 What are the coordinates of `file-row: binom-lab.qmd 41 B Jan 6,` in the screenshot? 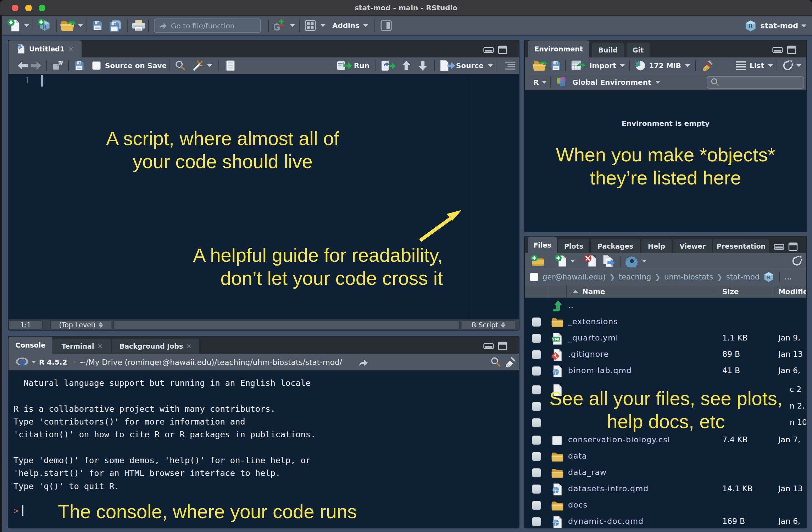 It's located at (666, 371).